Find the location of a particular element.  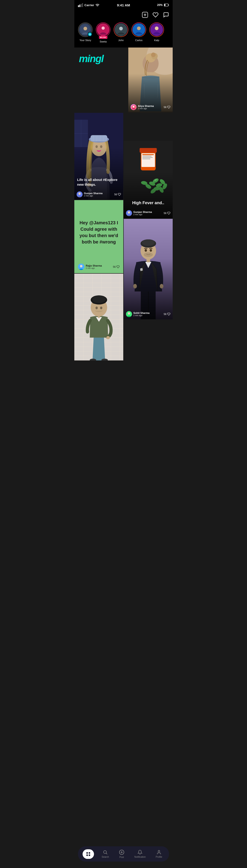

story-label-carlos: Carlos is located at coordinates (139, 40).